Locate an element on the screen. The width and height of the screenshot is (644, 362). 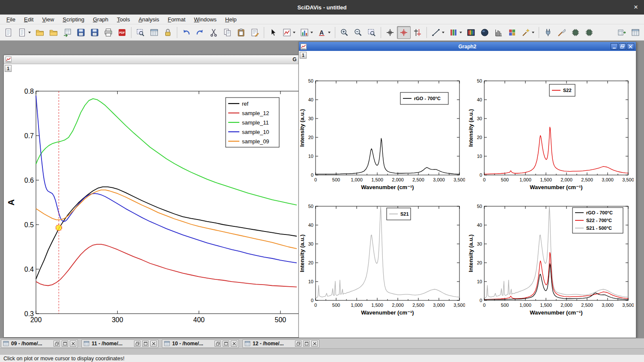
module-2-button is located at coordinates (589, 33).